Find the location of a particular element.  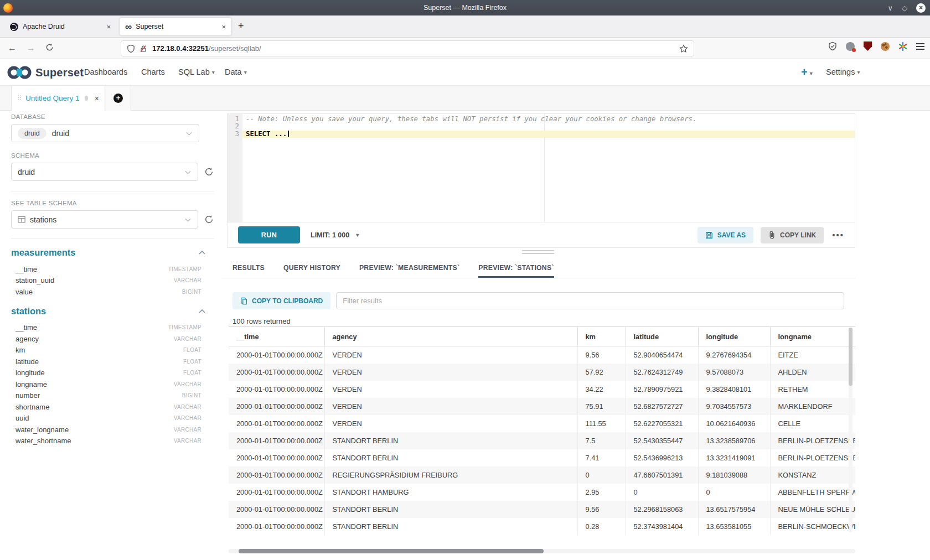

browser-tab-superset: ∞ Superset × is located at coordinates (175, 27).